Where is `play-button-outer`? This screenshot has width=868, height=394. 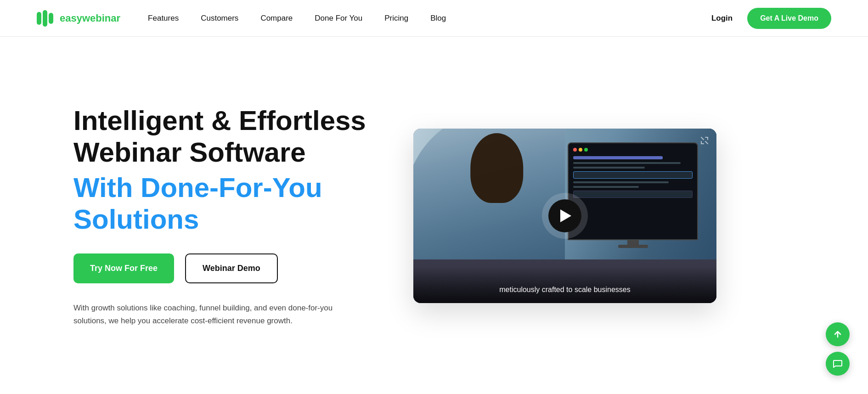
play-button-outer is located at coordinates (565, 216).